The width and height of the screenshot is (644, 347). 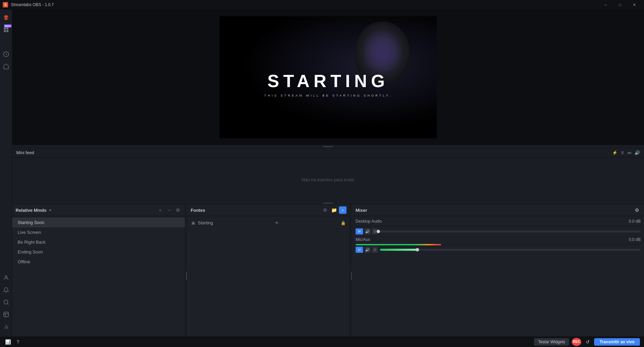 What do you see at coordinates (98, 232) in the screenshot?
I see `scene-item-live-screen: Live Screen` at bounding box center [98, 232].